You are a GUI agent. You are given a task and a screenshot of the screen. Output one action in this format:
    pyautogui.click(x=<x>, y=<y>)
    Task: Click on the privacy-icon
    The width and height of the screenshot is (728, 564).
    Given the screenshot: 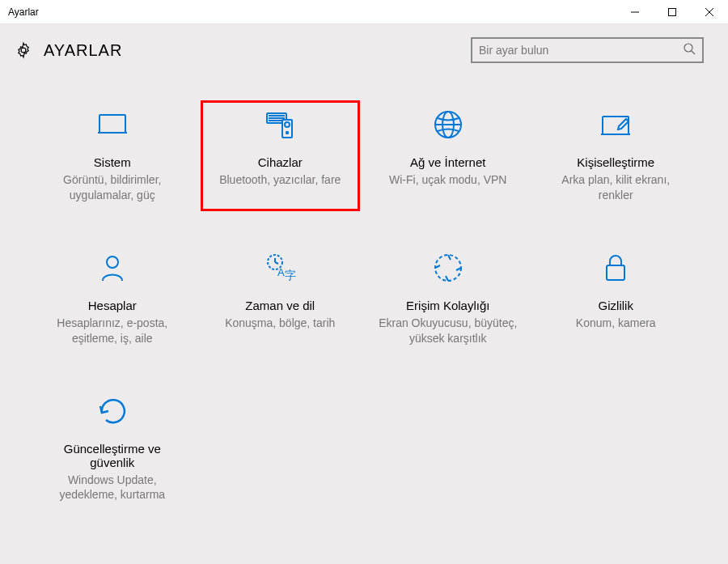 What is the action you would take?
    pyautogui.click(x=616, y=268)
    